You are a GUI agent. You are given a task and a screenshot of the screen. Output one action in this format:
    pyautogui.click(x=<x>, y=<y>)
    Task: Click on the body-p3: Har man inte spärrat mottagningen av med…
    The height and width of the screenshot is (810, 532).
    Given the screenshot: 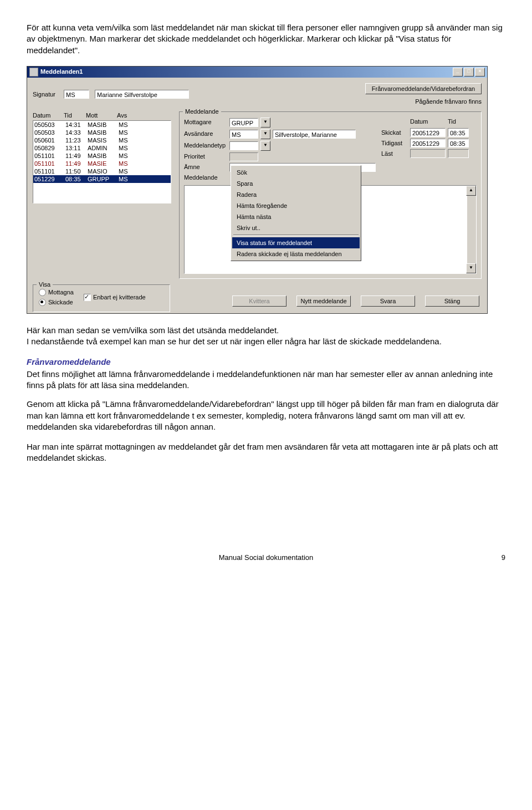 What is the action you would take?
    pyautogui.click(x=266, y=452)
    